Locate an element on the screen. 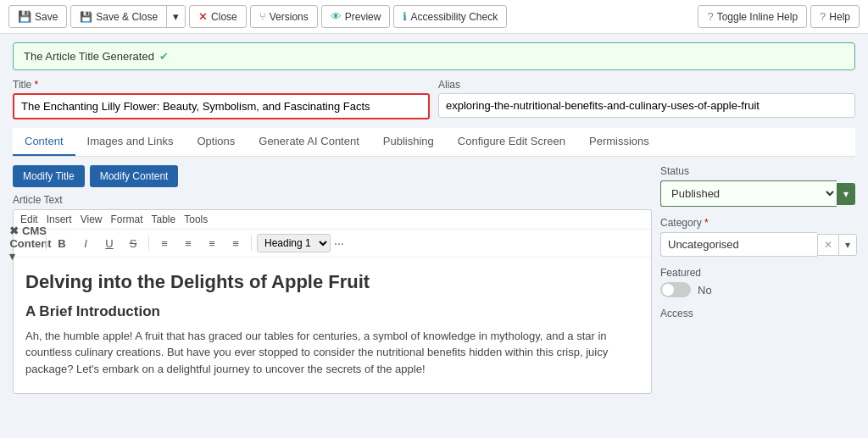  joomla-cms-content-icon: ✖ CMS Content ▾ is located at coordinates (31, 243).